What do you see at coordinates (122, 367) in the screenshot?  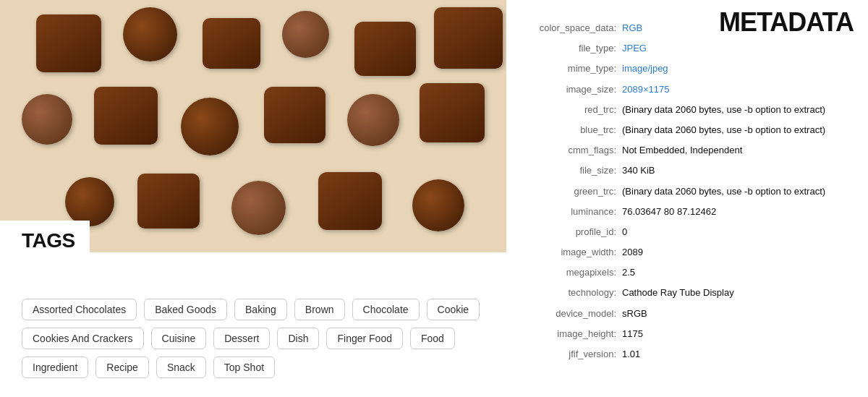 I see `tag-recipe: Recipe` at bounding box center [122, 367].